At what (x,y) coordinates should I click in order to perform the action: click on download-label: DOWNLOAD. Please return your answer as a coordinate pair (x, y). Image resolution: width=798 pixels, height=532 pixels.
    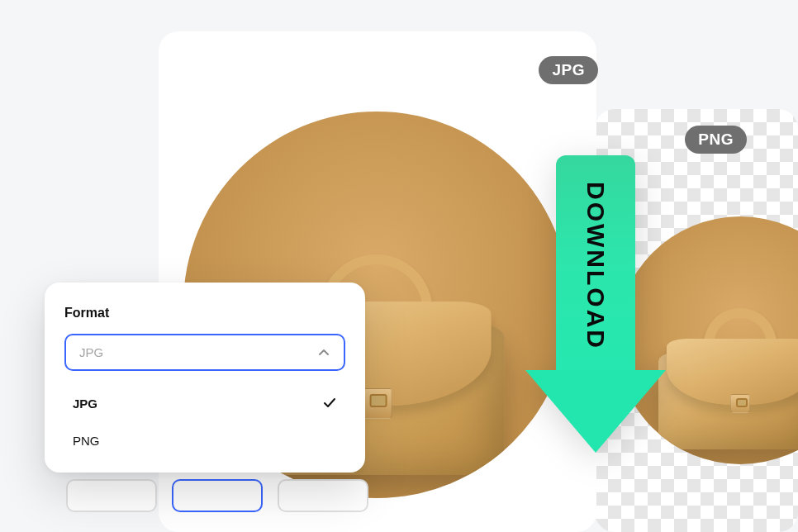
    Looking at the image, I should click on (596, 266).